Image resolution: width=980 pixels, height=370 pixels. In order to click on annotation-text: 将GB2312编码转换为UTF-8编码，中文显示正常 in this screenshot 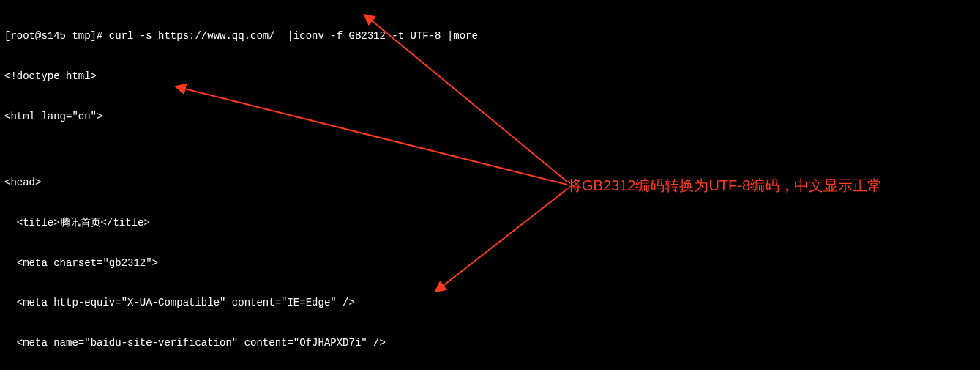, I will do `click(725, 185)`.